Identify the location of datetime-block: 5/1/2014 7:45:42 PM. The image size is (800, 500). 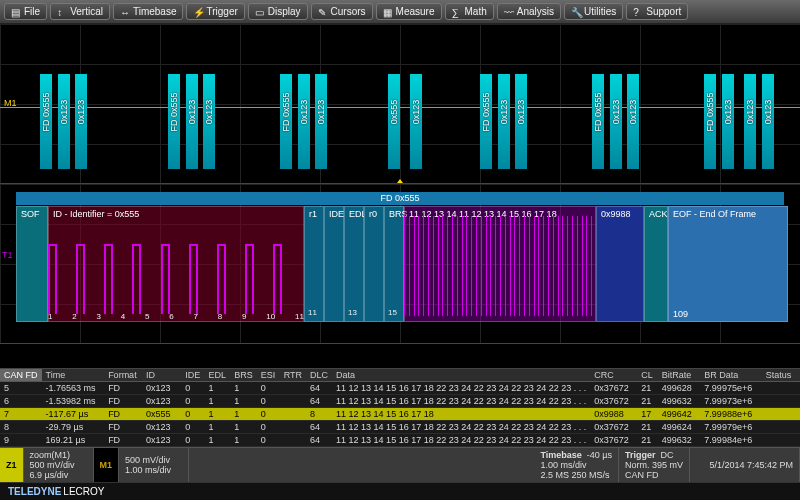
(745, 465).